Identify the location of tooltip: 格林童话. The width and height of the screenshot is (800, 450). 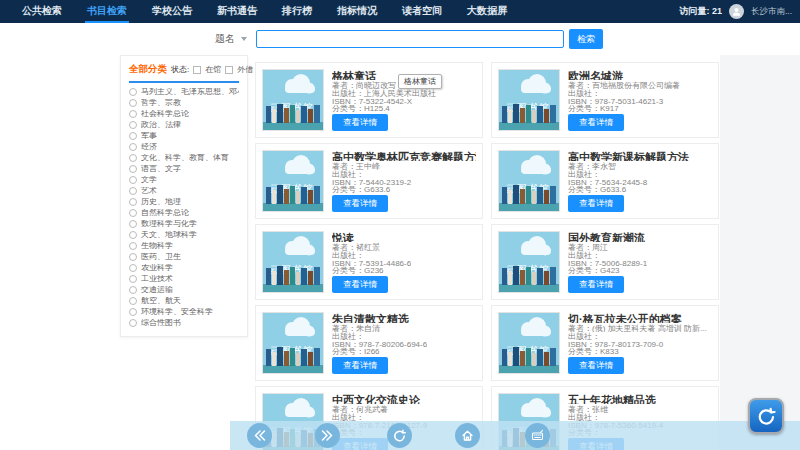
(420, 82).